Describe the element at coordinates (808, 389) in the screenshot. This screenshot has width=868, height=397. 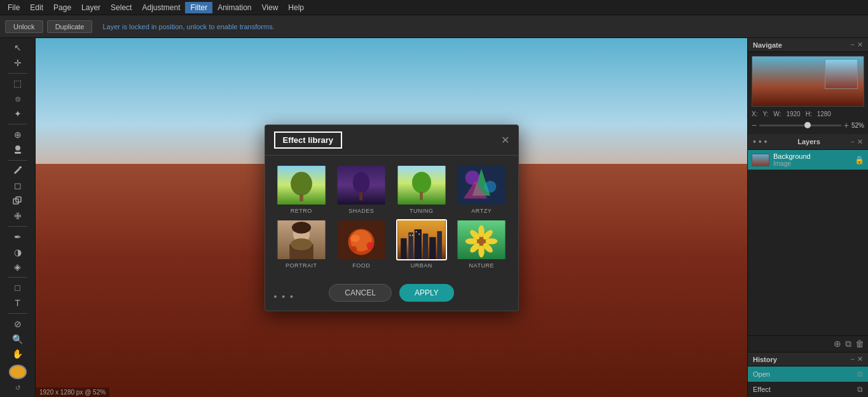
I see `history-item-effect: Effect ⧉` at that location.